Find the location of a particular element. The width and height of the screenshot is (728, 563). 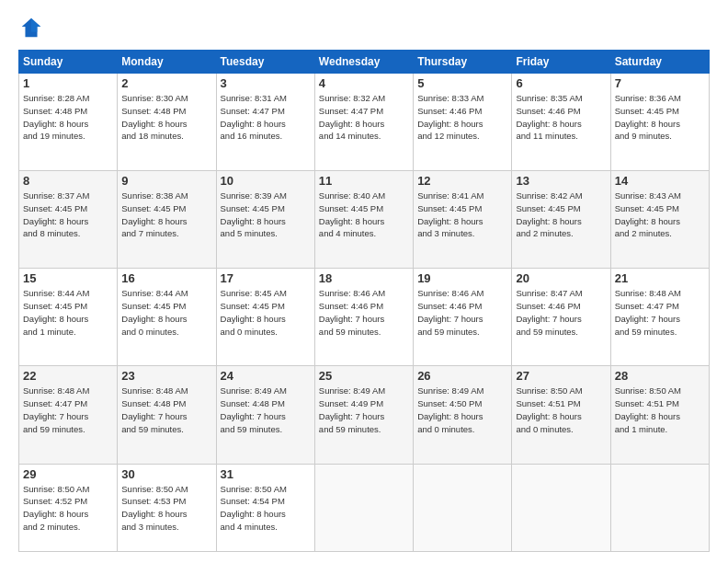

day-info: Sunrise: 8:49 AM Sunset: 4:48 PM Dayligh… is located at coordinates (266, 410).